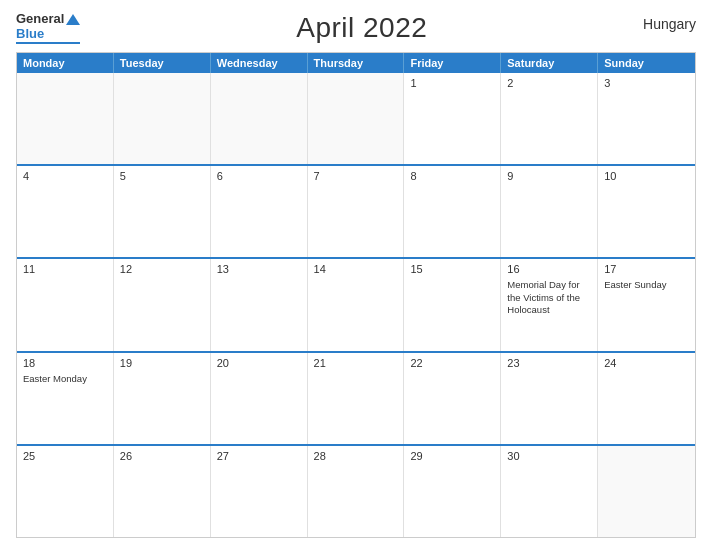 Image resolution: width=712 pixels, height=550 pixels. I want to click on day-number: 14, so click(356, 269).